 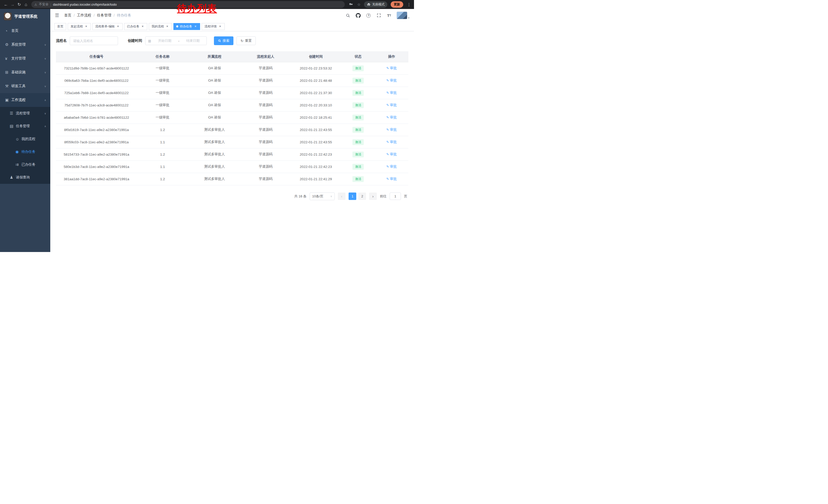 I want to click on sidebar-item-task-mgmt: ▤ 任务管理 ∧, so click(x=25, y=126).